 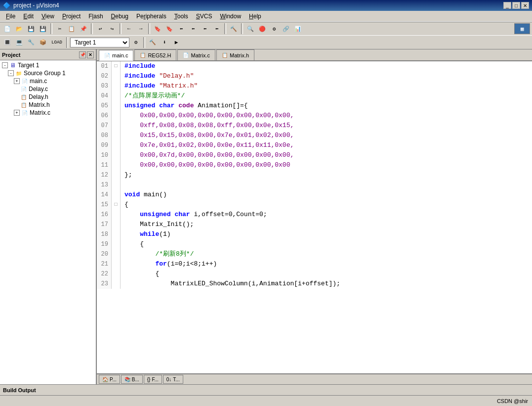 I want to click on tree-item-main-c: + 📄 main.c, so click(x=48, y=81).